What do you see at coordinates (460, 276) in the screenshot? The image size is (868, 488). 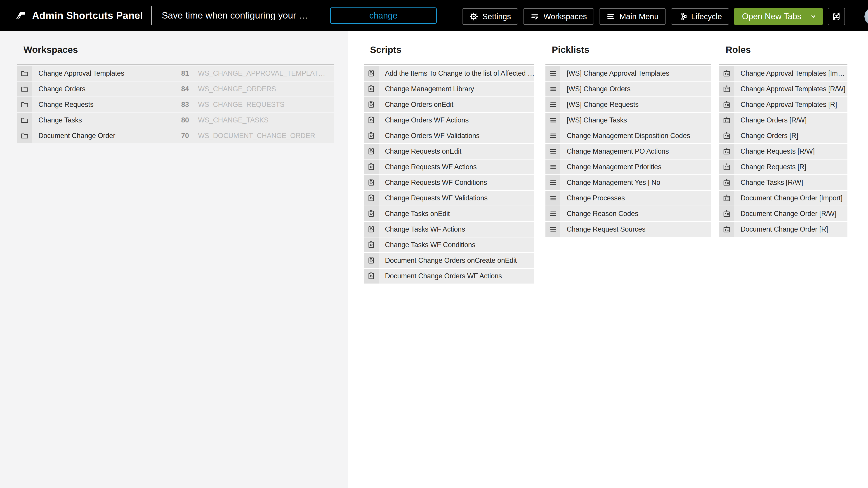 I see `script-row-label: Document Change Orders WF Actions` at bounding box center [460, 276].